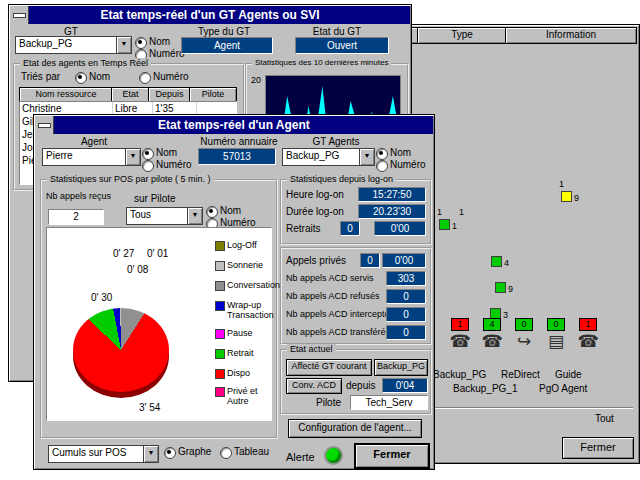  What do you see at coordinates (322, 156) in the screenshot?
I see `gt-agents-select-value: Backup_PG` at bounding box center [322, 156].